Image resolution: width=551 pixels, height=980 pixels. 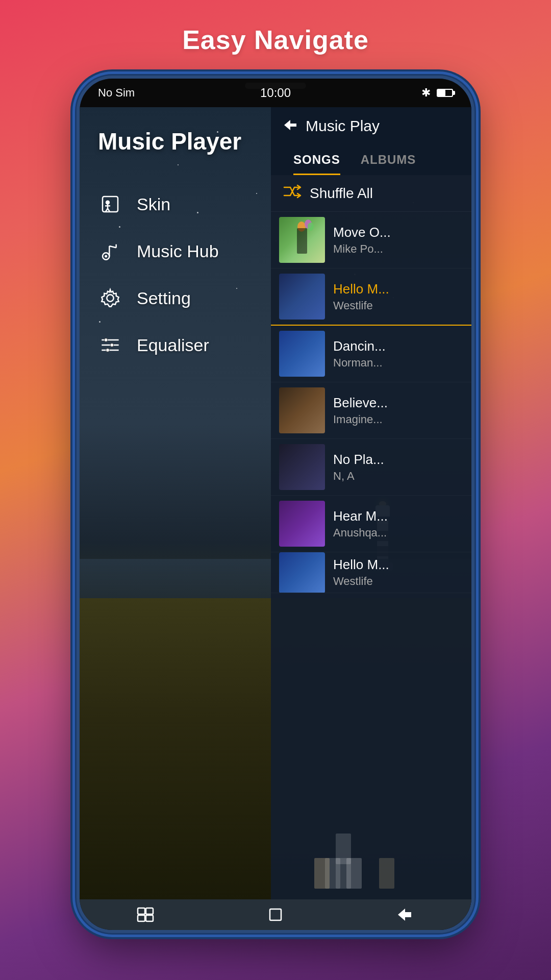 What do you see at coordinates (110, 251) in the screenshot?
I see `music-hub-icon` at bounding box center [110, 251].